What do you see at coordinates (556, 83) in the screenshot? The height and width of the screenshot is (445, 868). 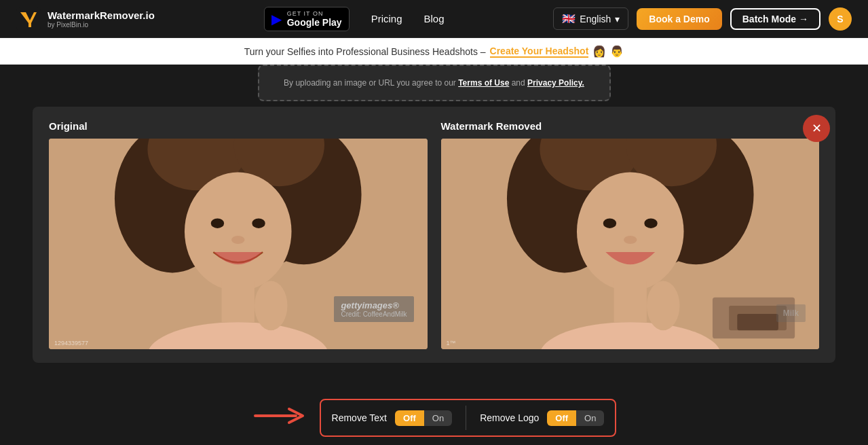 I see `privacy-policy-link: Privacy Policy.` at bounding box center [556, 83].